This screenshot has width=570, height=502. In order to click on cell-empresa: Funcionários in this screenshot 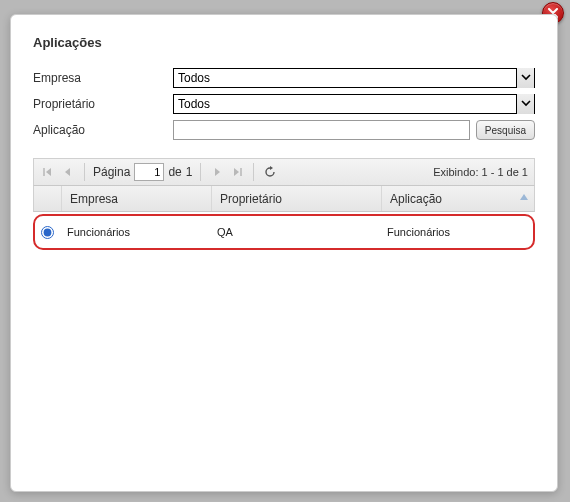, I will do `click(134, 232)`.